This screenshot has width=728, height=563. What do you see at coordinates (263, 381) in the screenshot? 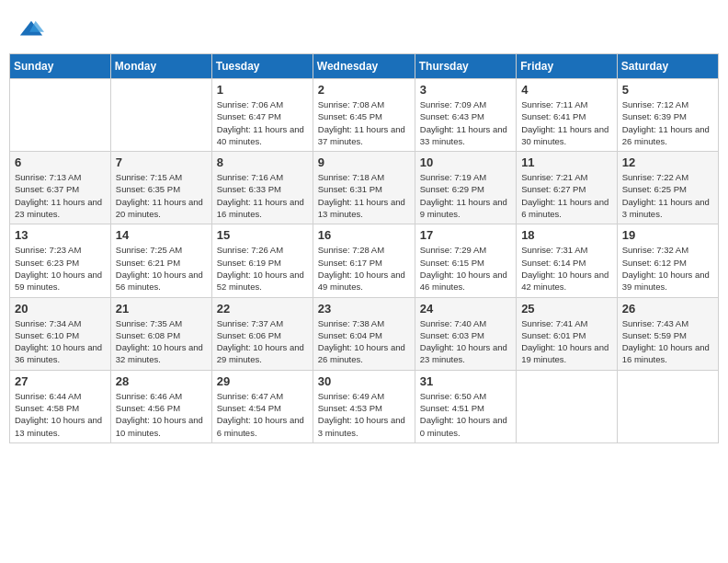
I see `day-number: 29` at bounding box center [263, 381].